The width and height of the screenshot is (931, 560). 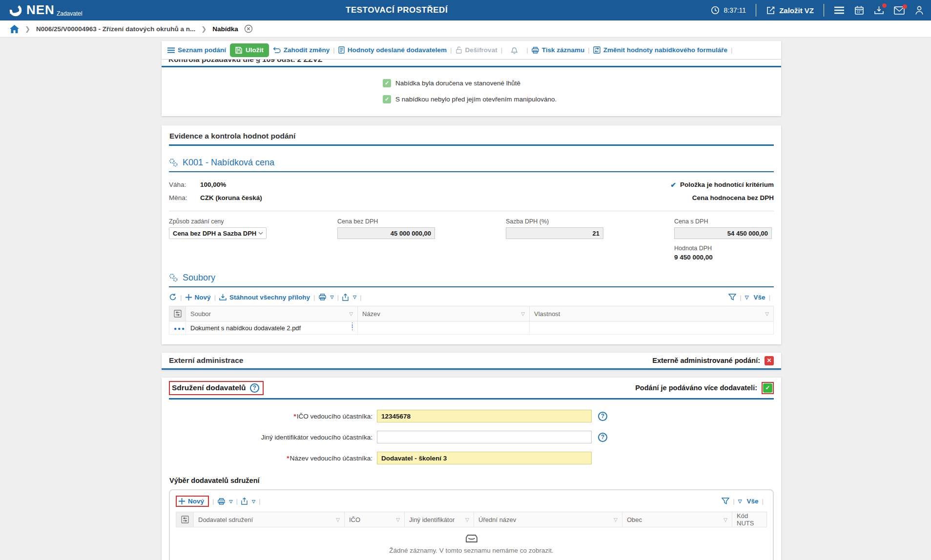 What do you see at coordinates (733, 198) in the screenshot?
I see `hodnocena-flag: Cena hodnocena bez DPH` at bounding box center [733, 198].